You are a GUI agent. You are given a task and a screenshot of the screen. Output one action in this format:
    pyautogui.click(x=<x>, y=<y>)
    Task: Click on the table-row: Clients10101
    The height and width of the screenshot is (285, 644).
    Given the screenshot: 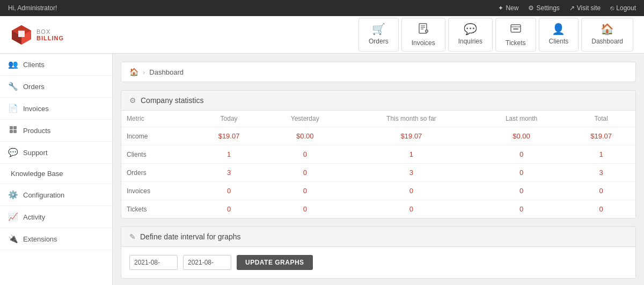 What is the action you would take?
    pyautogui.click(x=378, y=155)
    